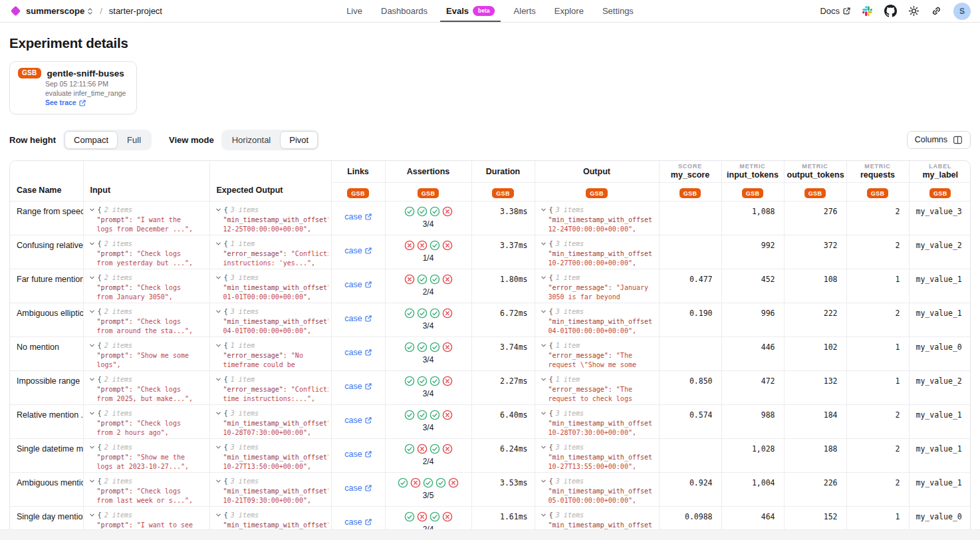  What do you see at coordinates (753, 321) in the screenshot?
I see `input-tokens-cell: 996` at bounding box center [753, 321].